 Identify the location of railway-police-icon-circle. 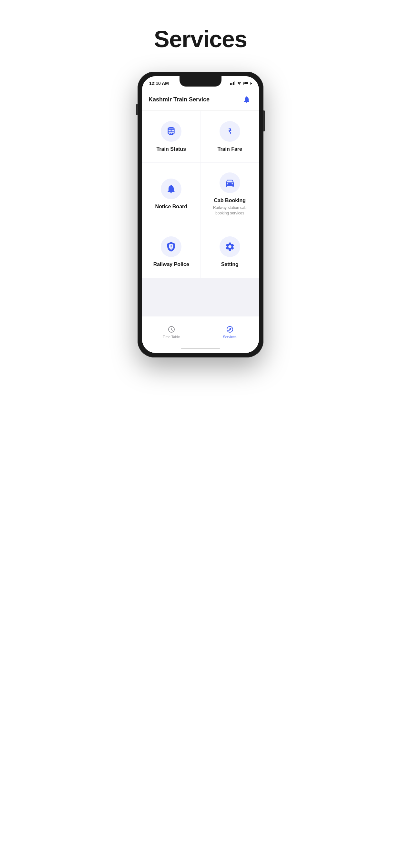
(171, 247).